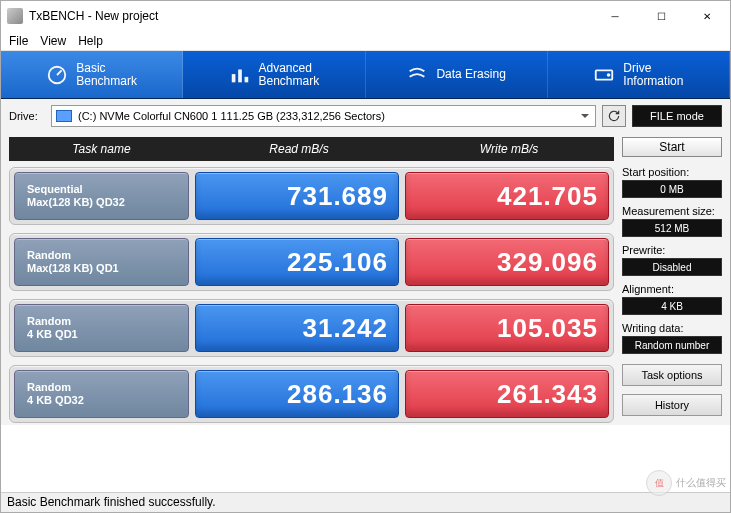  Describe the element at coordinates (417, 75) in the screenshot. I see `erase-icon` at that location.